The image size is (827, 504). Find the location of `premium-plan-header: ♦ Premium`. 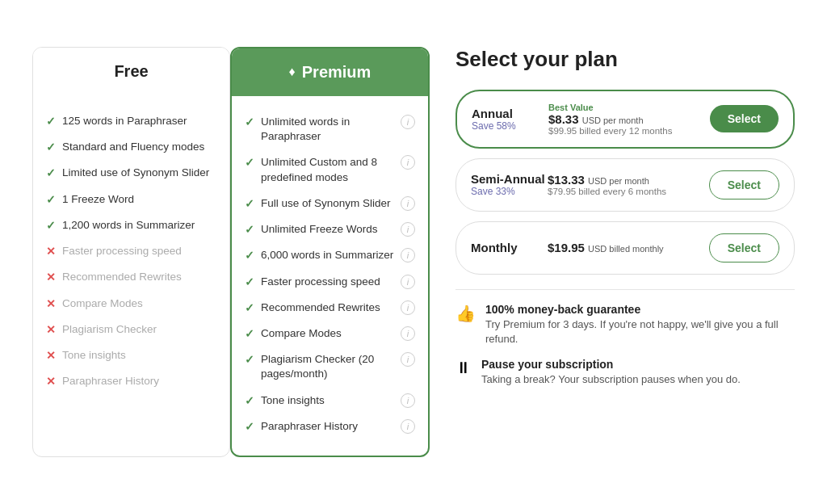

premium-plan-header: ♦ Premium is located at coordinates (330, 73).